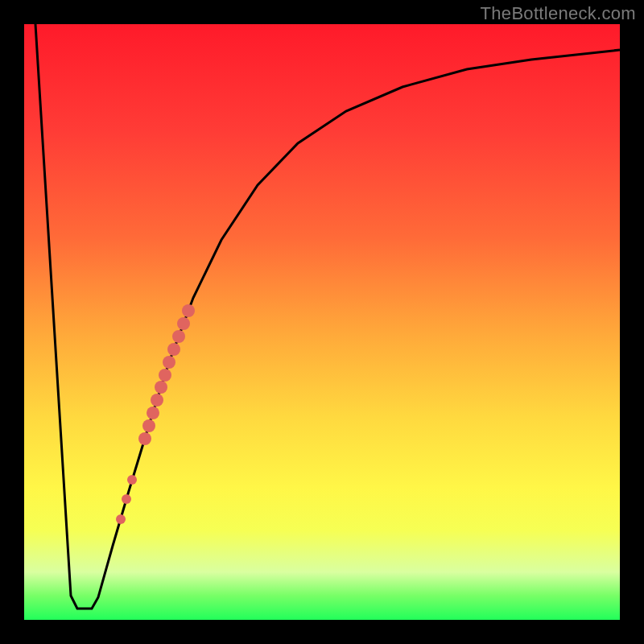 This screenshot has height=644, width=644. I want to click on watermark-text: TheBottleneck.com, so click(559, 14).